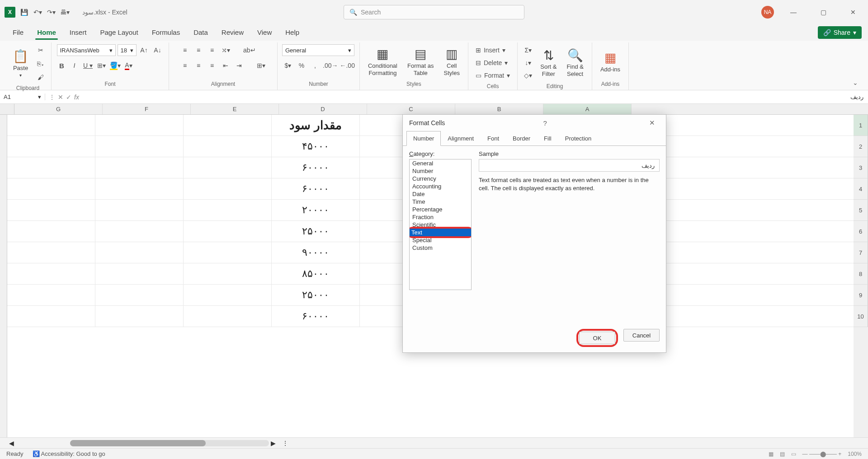 The height and width of the screenshot is (459, 868). Describe the element at coordinates (861, 231) in the screenshot. I see `row-header-6: 6` at that location.